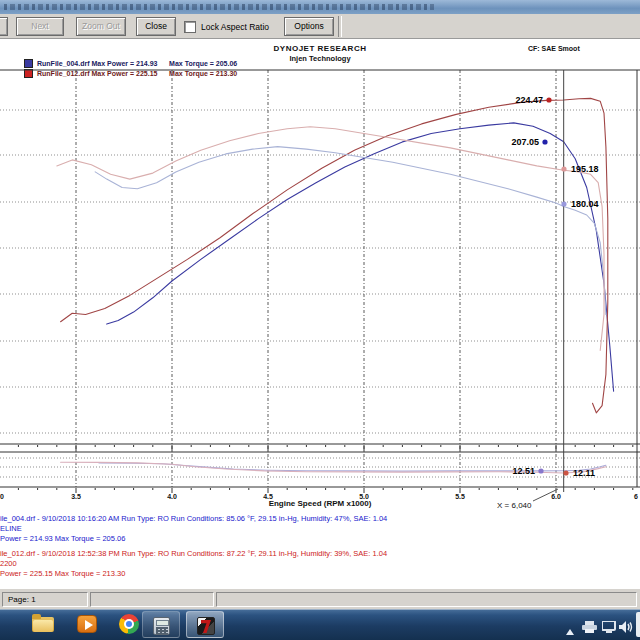  What do you see at coordinates (584, 473) in the screenshot?
I see `value-label: 12.11` at bounding box center [584, 473].